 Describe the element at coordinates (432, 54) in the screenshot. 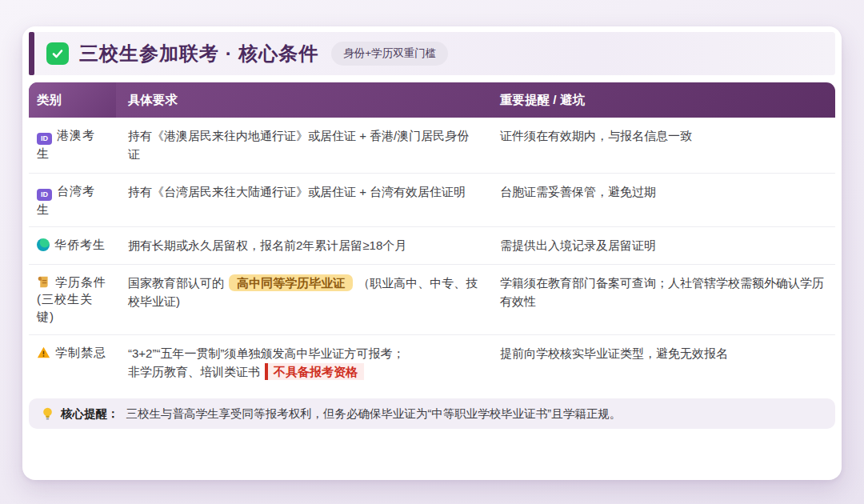

I see `page-header: 三校生参加联考 · 核心条件 身份+学历双重门槛` at that location.